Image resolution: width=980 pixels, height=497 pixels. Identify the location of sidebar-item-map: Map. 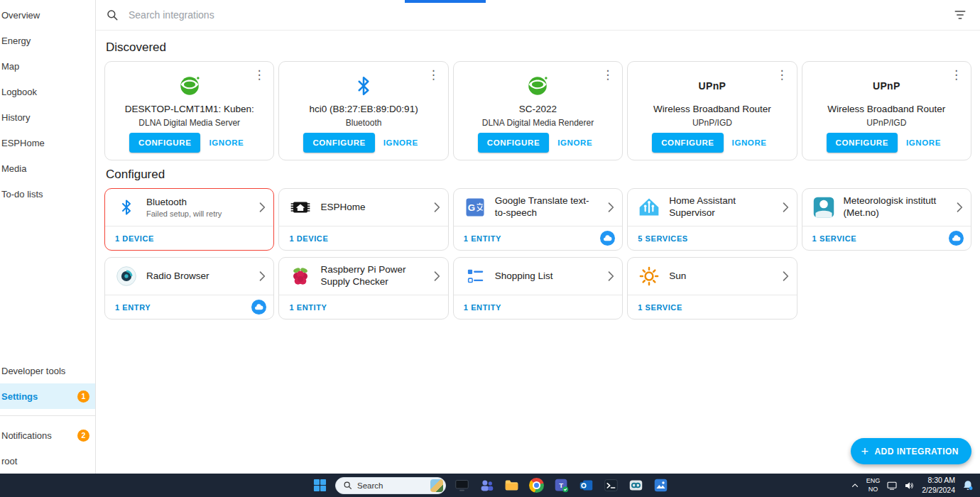
(48, 66).